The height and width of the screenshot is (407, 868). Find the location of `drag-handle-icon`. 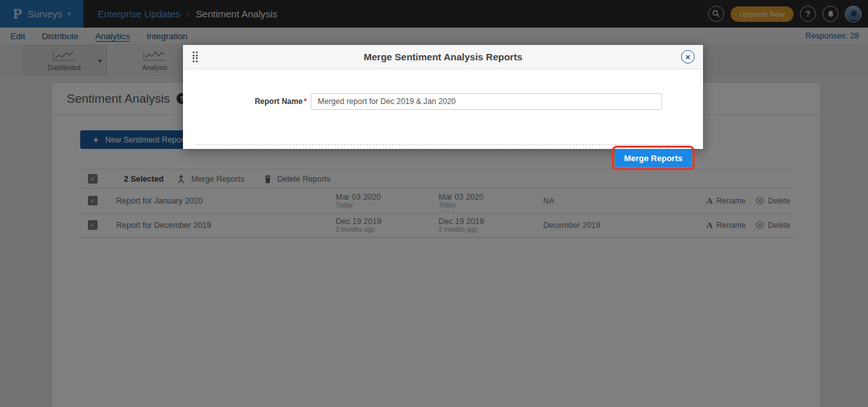

drag-handle-icon is located at coordinates (195, 56).